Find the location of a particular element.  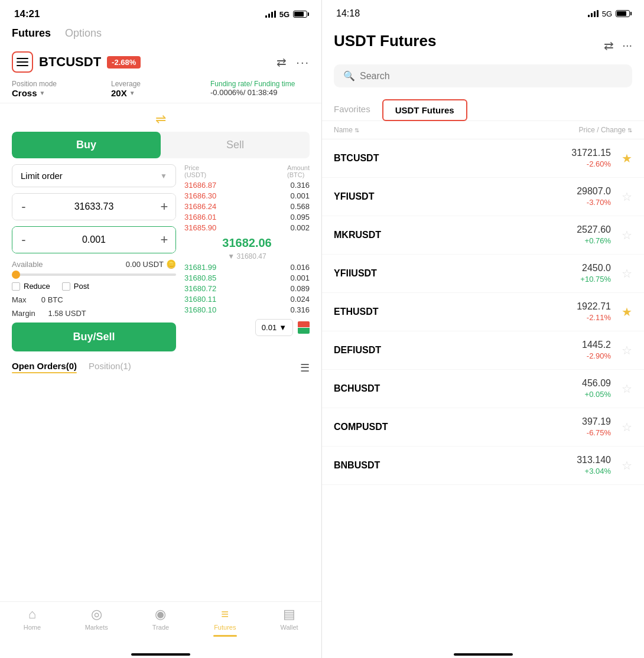

star-bnbusdt: ☆ is located at coordinates (627, 465).